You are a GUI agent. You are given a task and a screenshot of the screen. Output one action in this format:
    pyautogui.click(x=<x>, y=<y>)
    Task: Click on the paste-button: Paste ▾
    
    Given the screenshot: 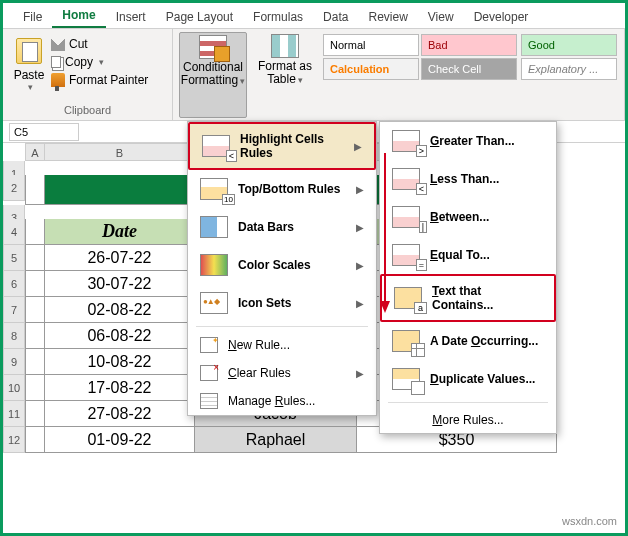 What is the action you would take?
    pyautogui.click(x=29, y=68)
    